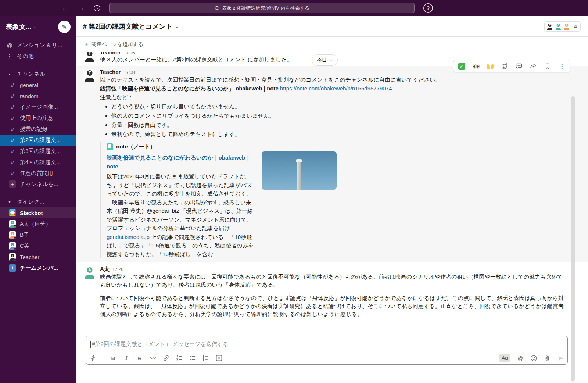 The height and width of the screenshot is (383, 588). What do you see at coordinates (128, 237) in the screenshot?
I see `gendai-link: gendai.ismedia.jp` at bounding box center [128, 237].